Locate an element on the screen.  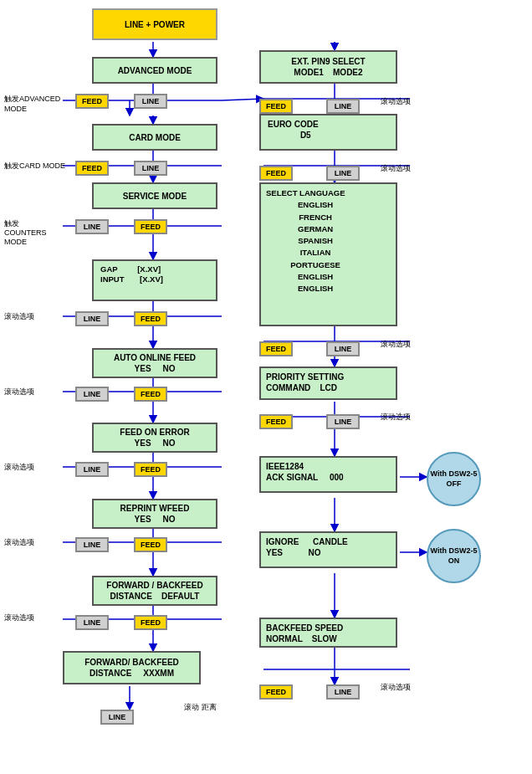
line-btn-extpin9: LINE is located at coordinates (343, 106).